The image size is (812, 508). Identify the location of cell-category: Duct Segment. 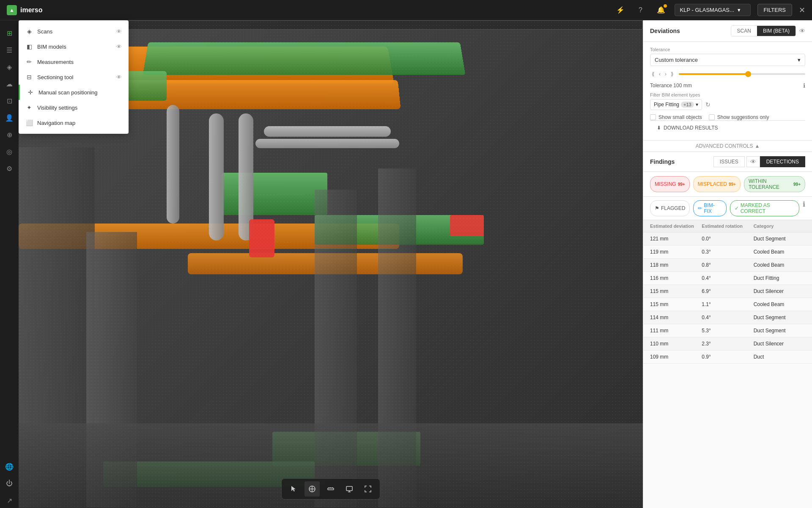
(779, 318).